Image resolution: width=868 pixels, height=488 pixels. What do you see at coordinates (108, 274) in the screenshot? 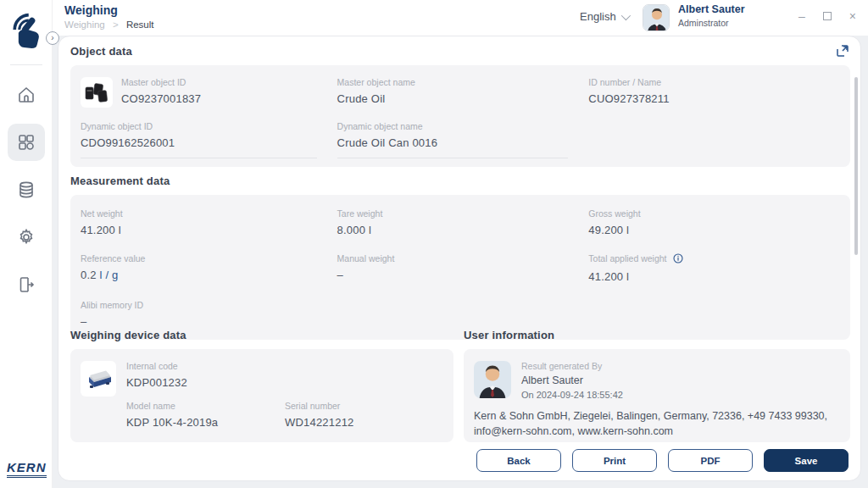
I see `reference-unit: l / g` at bounding box center [108, 274].